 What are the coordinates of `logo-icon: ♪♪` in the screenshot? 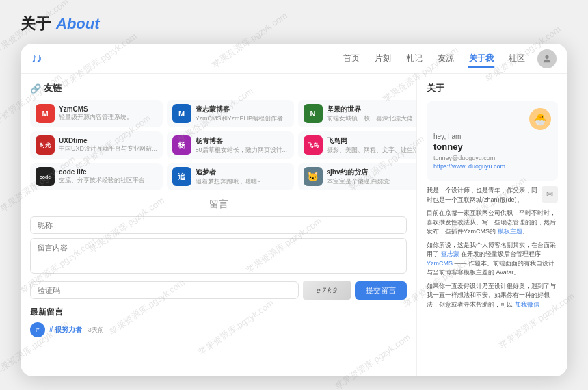 It's located at (36, 59).